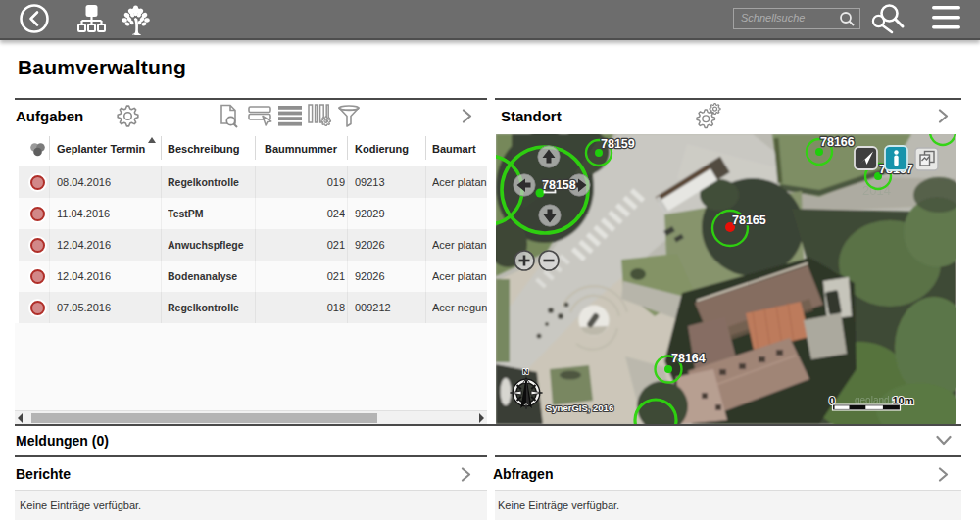  Describe the element at coordinates (559, 185) in the screenshot. I see `svg-text: 78158` at that location.